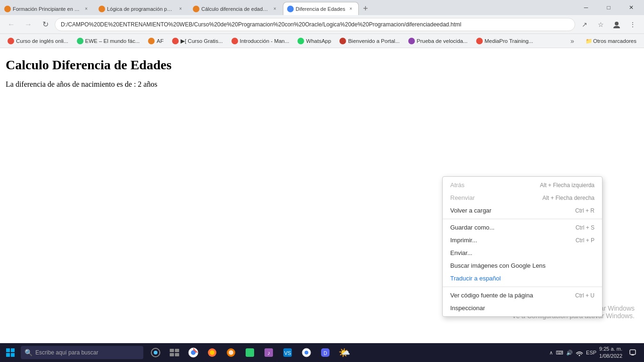 Image resolution: width=644 pixels, height=362 pixels. I want to click on notification-button, so click(633, 353).